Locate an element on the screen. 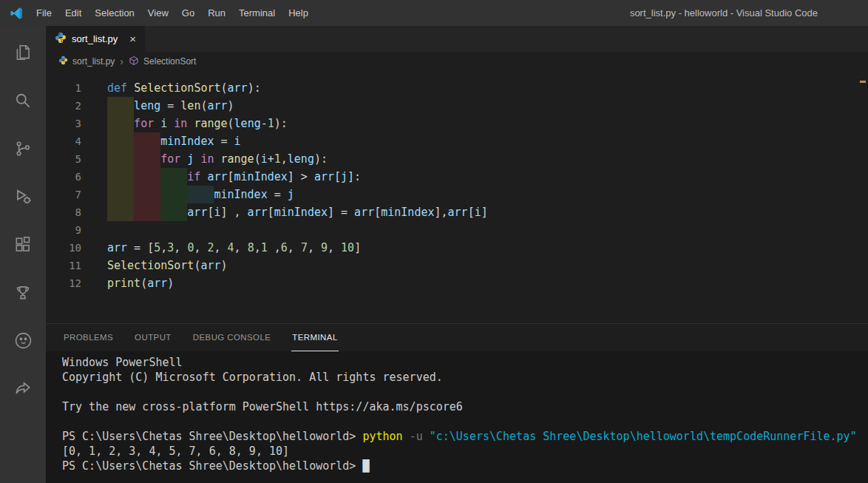 This screenshot has height=483, width=868. code-text: for j in range(i+1,leng): is located at coordinates (217, 159).